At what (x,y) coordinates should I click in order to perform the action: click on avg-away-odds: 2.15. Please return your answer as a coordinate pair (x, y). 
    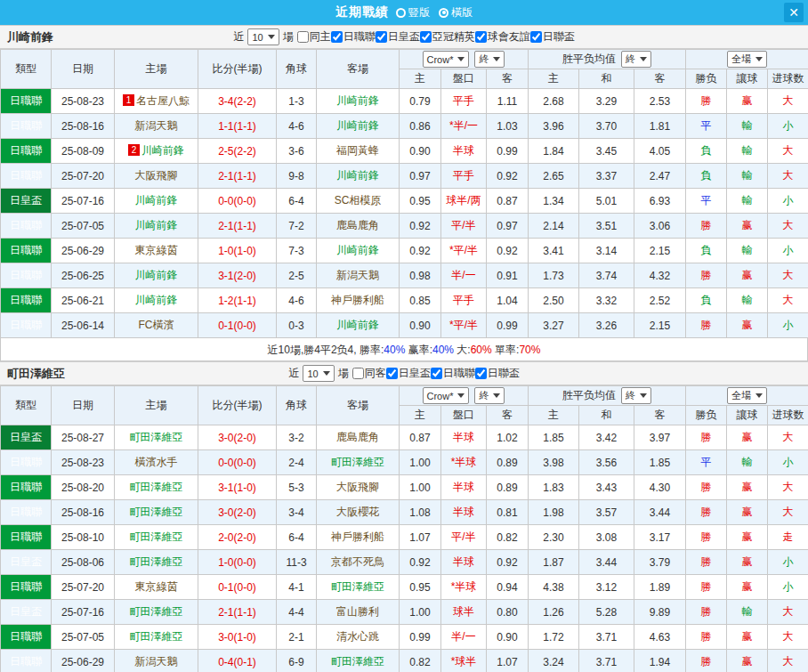
    Looking at the image, I should click on (660, 326).